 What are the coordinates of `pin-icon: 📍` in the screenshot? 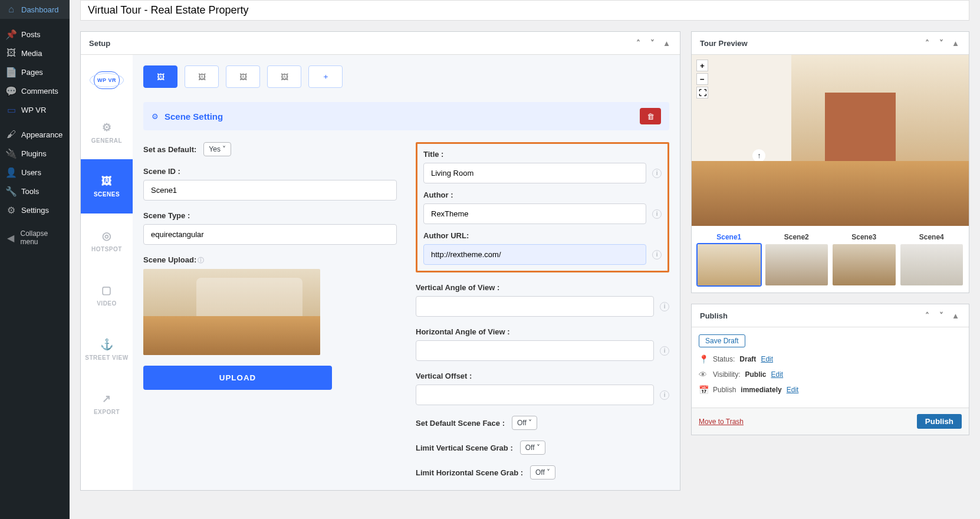 It's located at (703, 359).